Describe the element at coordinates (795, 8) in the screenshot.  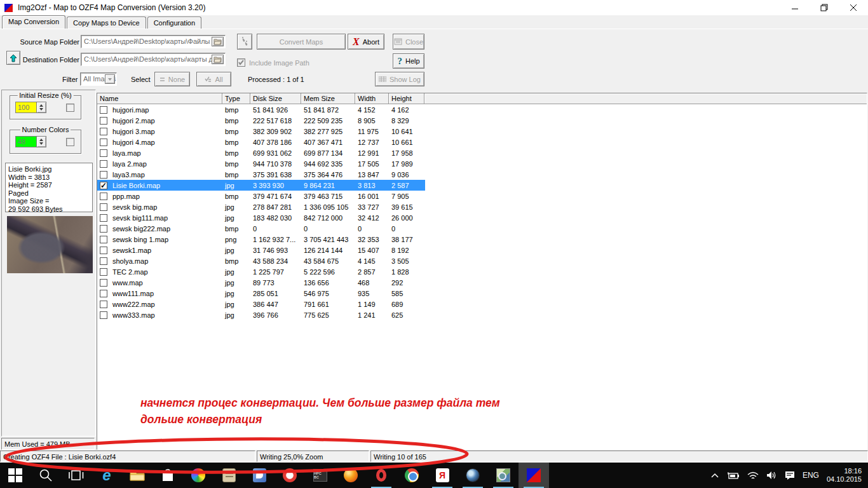
I see `minimize-button` at that location.